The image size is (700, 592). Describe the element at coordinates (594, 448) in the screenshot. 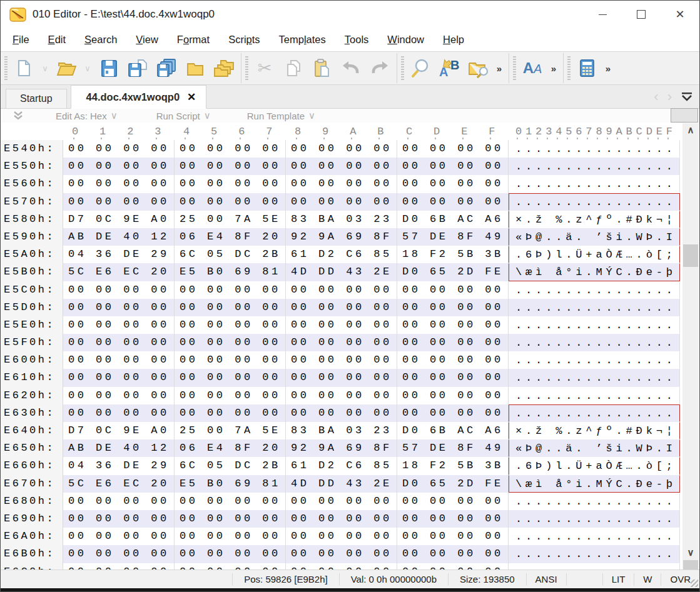

I see `ascii-cell: «Þ@..ä. ’ši.WÞ.I` at that location.